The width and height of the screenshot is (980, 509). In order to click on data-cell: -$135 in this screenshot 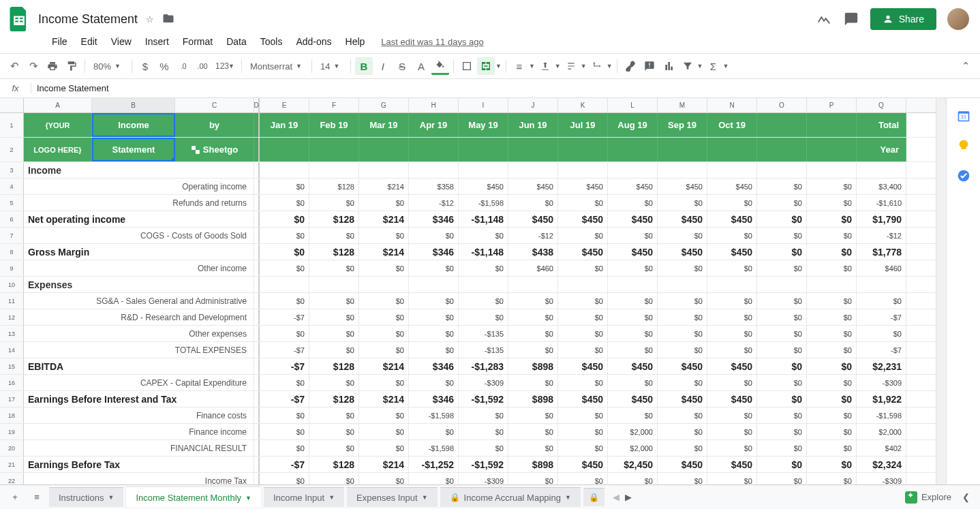, I will do `click(484, 334)`.